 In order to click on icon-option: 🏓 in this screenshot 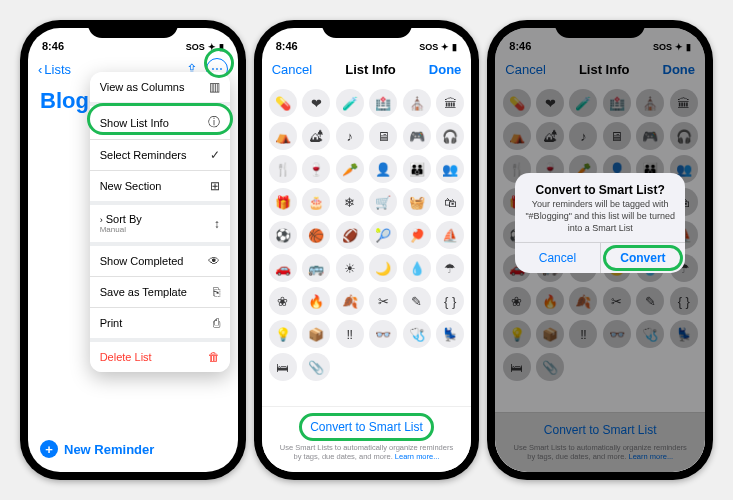, I will do `click(417, 235)`.